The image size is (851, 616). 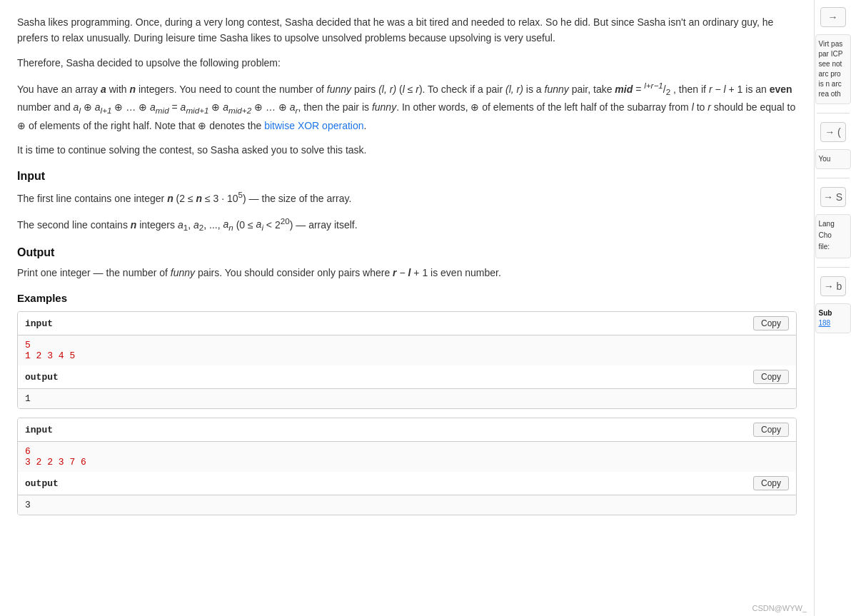 I want to click on sidebar-panel-1: Virt pas par ICP see not arc pro is n ar…, so click(x=833, y=69).